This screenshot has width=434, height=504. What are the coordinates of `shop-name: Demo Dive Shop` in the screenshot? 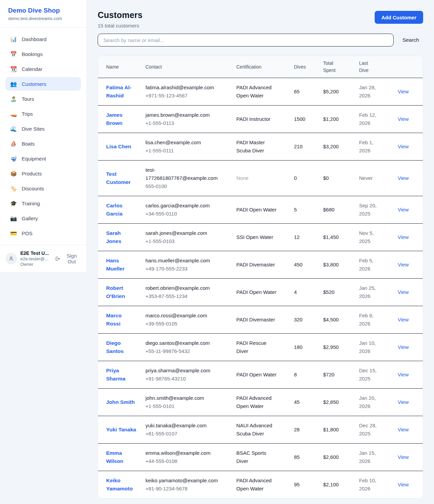 It's located at (43, 11).